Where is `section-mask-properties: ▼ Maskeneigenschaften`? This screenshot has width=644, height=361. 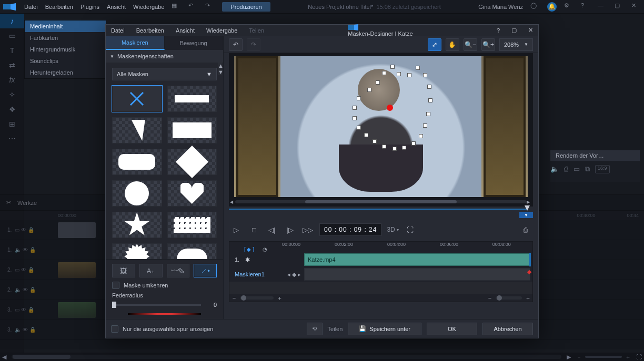 section-mask-properties: ▼ Maskeneigenschaften is located at coordinates (164, 56).